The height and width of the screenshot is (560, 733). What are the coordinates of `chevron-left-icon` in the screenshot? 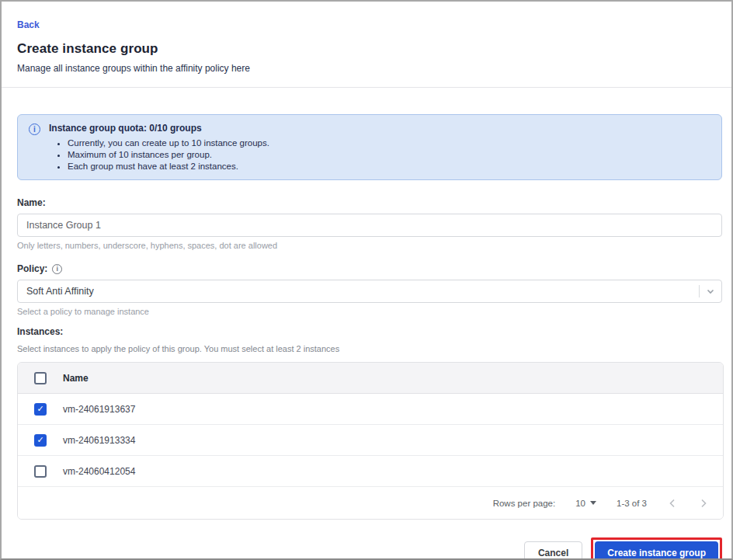 It's located at (672, 503).